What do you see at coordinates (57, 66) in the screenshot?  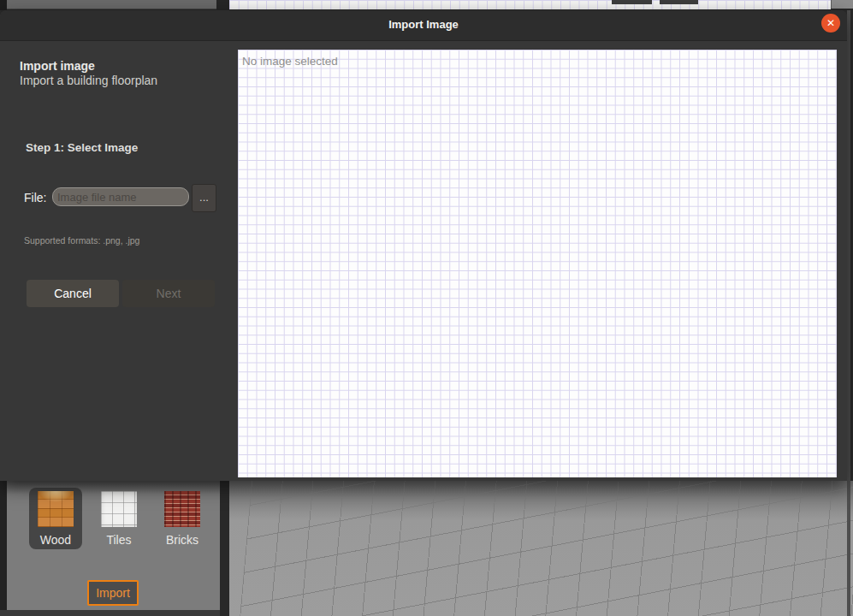 I see `dialog-heading: Import image` at bounding box center [57, 66].